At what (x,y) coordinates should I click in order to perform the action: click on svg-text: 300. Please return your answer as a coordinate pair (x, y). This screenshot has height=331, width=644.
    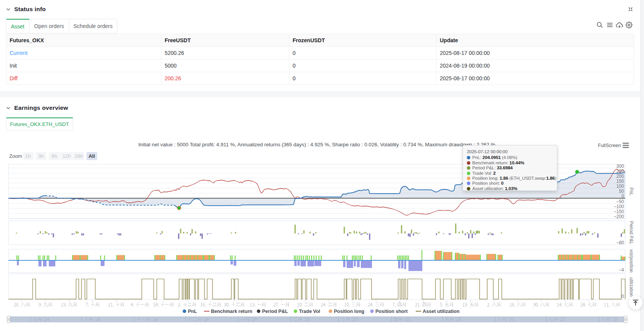
    Looking at the image, I should click on (620, 166).